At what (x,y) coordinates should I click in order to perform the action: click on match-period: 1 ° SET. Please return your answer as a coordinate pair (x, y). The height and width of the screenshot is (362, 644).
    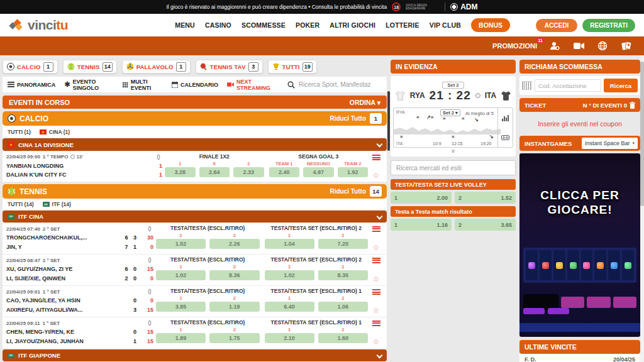
    Looking at the image, I should click on (51, 323).